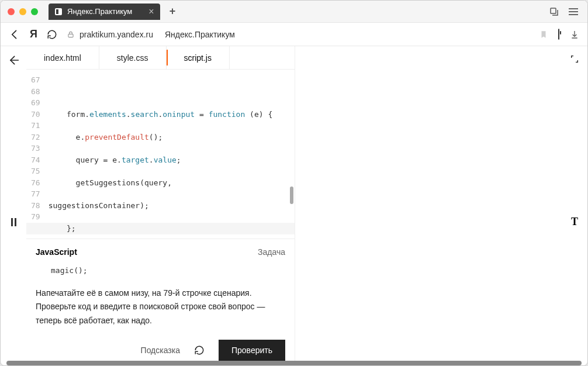 The image size is (588, 366). What do you see at coordinates (575, 222) in the screenshot?
I see `text-tool-icon: T` at bounding box center [575, 222].